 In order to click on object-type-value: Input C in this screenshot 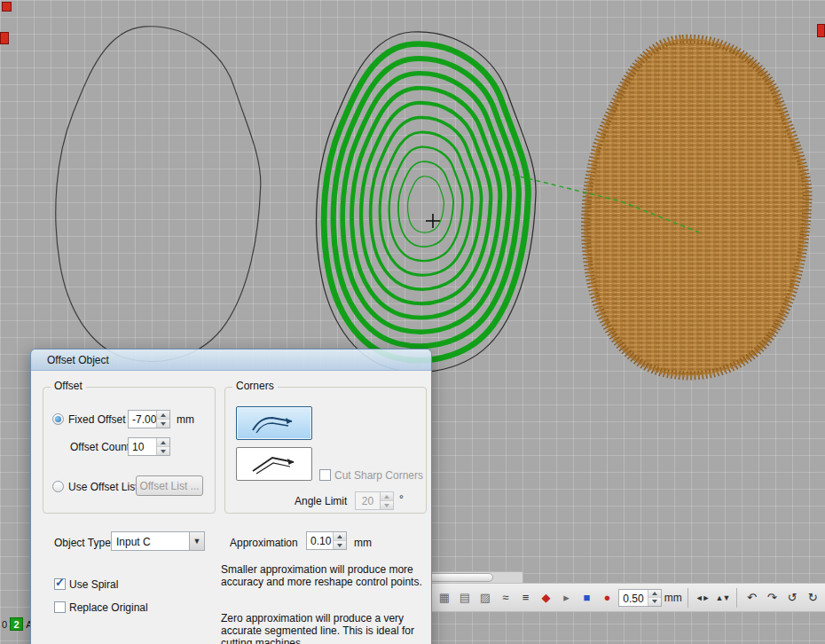, I will do `click(151, 541)`.